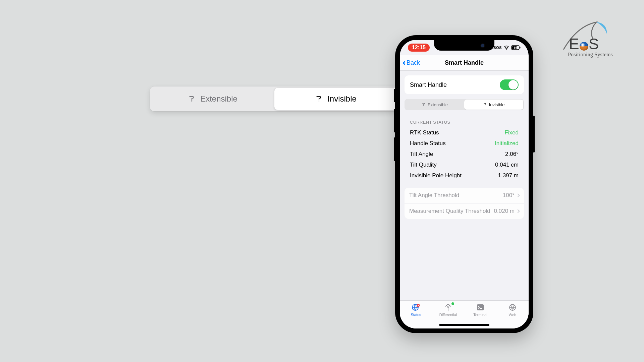 The width and height of the screenshot is (644, 362). What do you see at coordinates (413, 63) in the screenshot?
I see `back-label: Back` at bounding box center [413, 63].